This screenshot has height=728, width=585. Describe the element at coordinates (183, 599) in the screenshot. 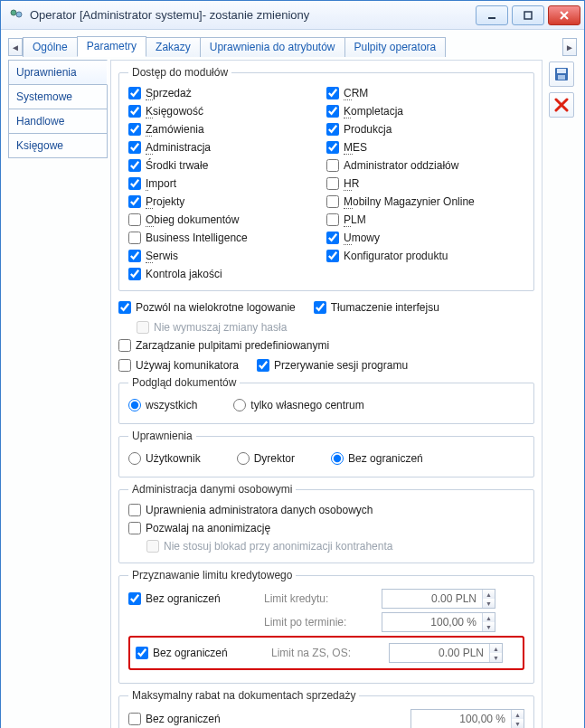

I see `lbl-credit-unlimited: Bez ograniczeń` at that location.